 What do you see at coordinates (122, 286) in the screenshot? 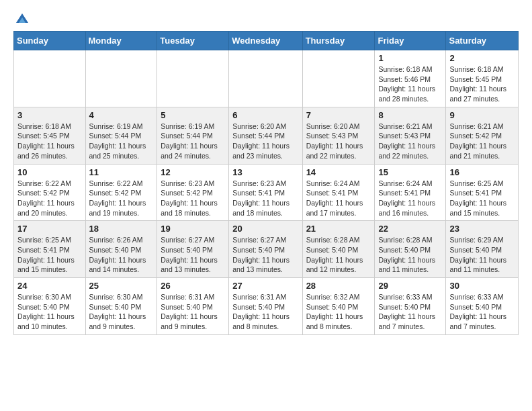
I see `day-number: 25` at bounding box center [122, 286].